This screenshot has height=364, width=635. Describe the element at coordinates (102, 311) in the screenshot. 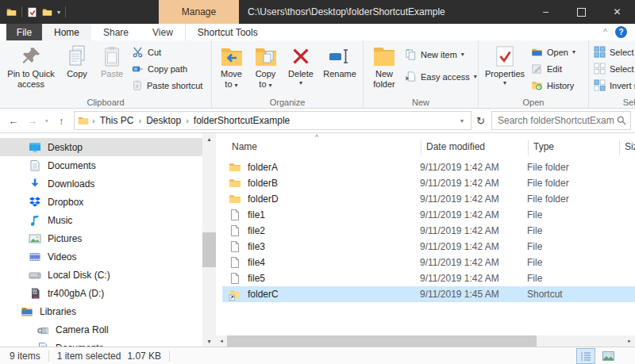

I see `sidebar-item-libraries: Libraries` at that location.